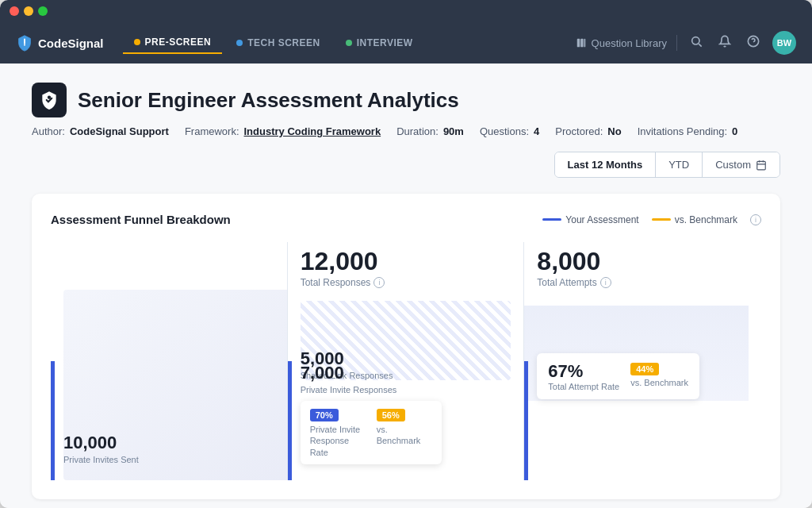  Describe the element at coordinates (614, 132) in the screenshot. I see `proctored-value: No` at that location.